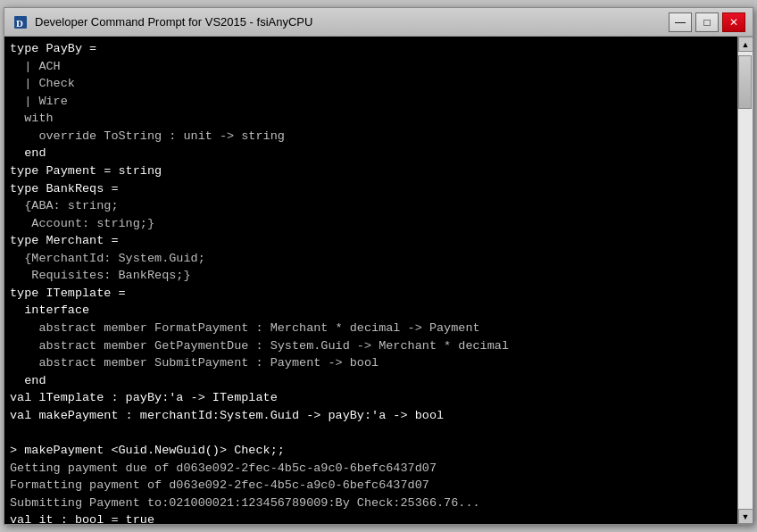  Describe the element at coordinates (734, 22) in the screenshot. I see `close-button: ✕` at that location.